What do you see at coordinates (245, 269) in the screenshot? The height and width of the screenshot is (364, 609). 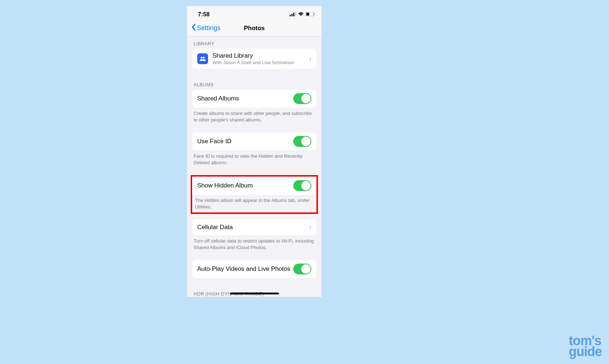 I see `autoplay-title: Auto-Play Videos and Live Photos` at bounding box center [245, 269].